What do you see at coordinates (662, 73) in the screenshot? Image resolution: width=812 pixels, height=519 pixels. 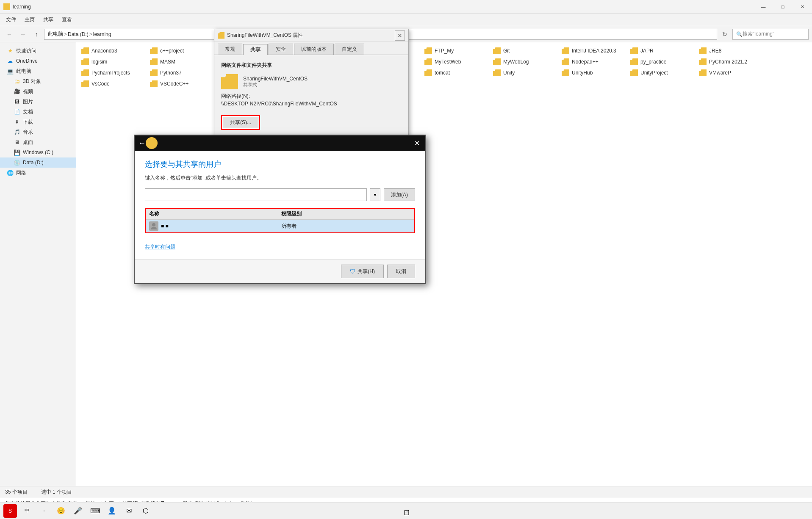 I see `list-item: UnityProject` at bounding box center [662, 73].